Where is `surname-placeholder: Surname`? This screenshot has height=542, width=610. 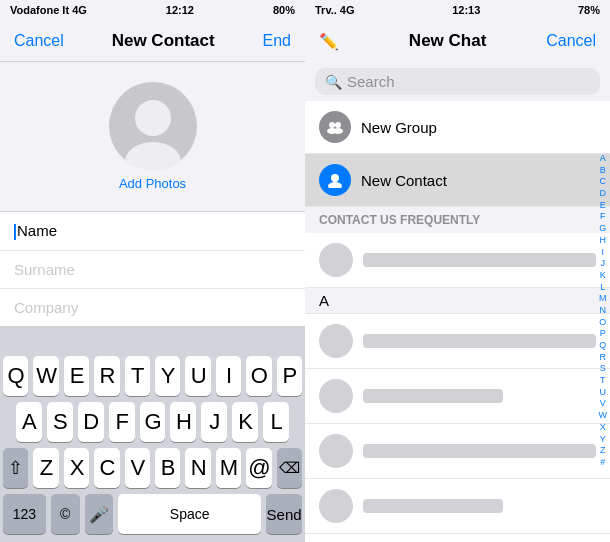 surname-placeholder: Surname is located at coordinates (44, 270).